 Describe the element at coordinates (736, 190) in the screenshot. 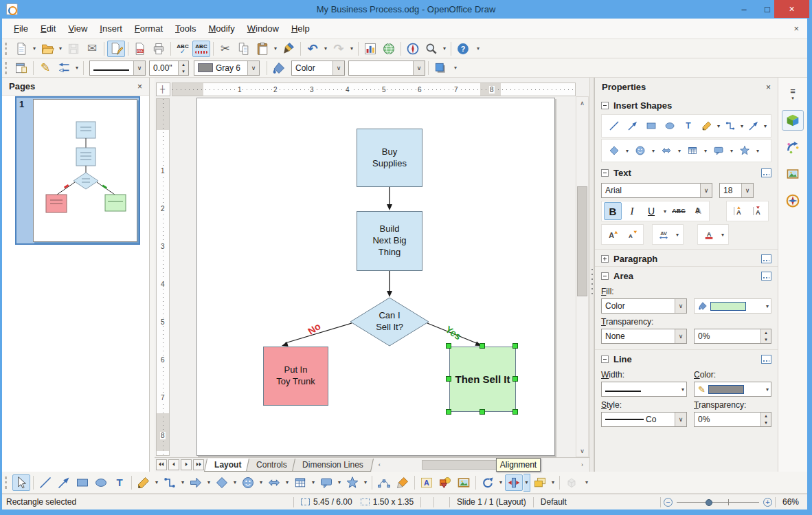

I see `font-size-combo: 18` at that location.